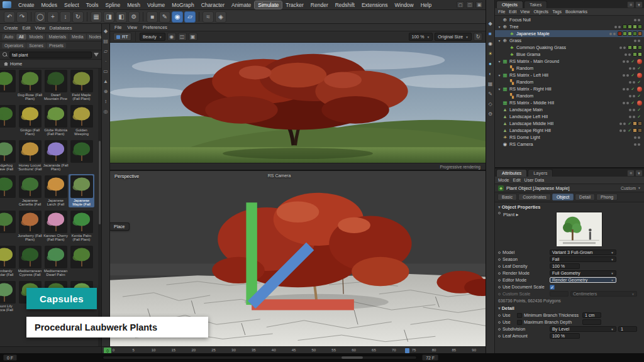  Describe the element at coordinates (583, 253) in the screenshot. I see `field-model-select: Variant 3 Full-Grown▼` at that location.